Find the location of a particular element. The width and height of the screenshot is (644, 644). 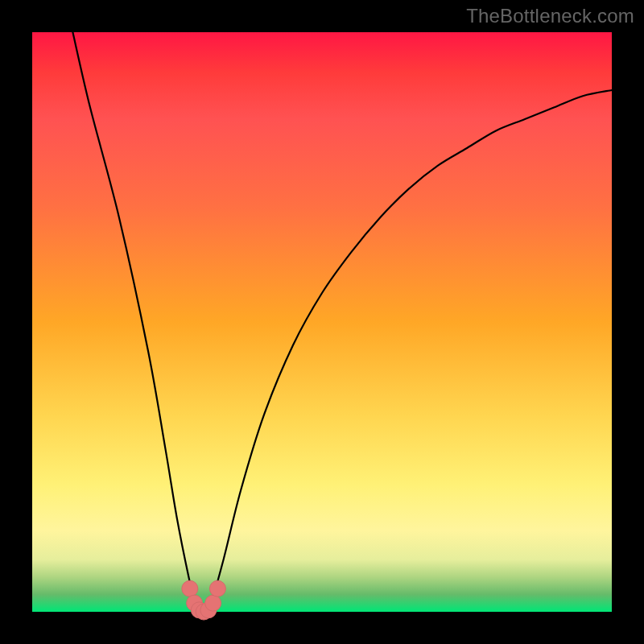

watermark-text: TheBottleneck.com is located at coordinates (551, 16).